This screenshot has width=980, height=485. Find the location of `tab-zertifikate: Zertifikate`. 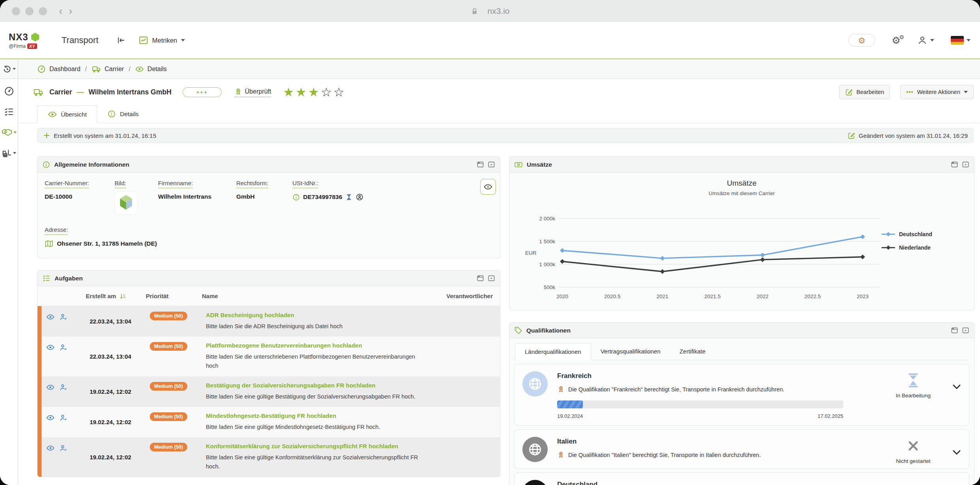

tab-zertifikate: Zertifikate is located at coordinates (692, 352).